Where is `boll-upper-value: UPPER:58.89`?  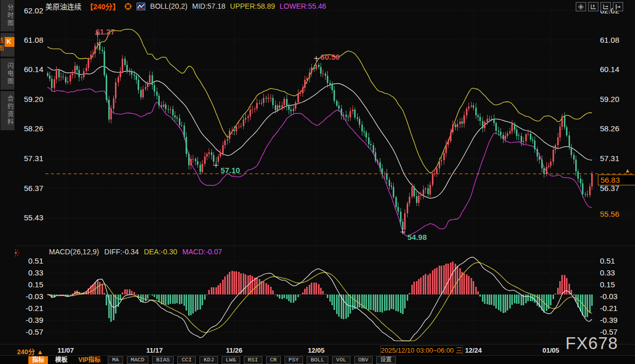 boll-upper-value: UPPER:58.89 is located at coordinates (253, 6).